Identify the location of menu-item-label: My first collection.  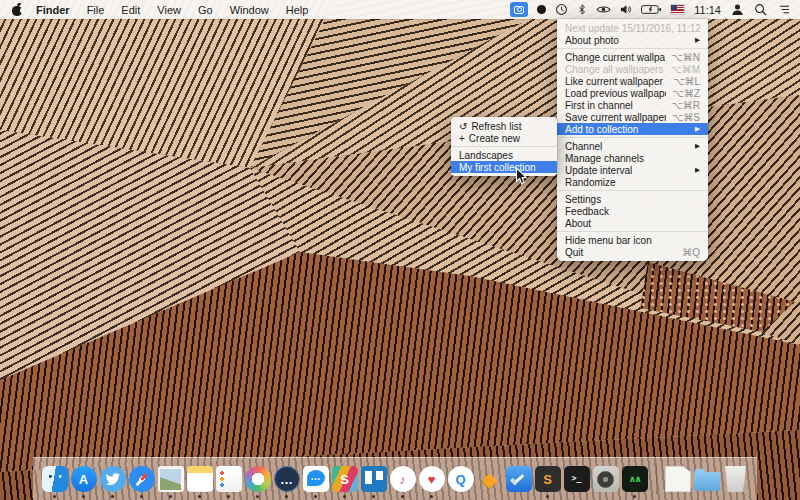
(504, 168).